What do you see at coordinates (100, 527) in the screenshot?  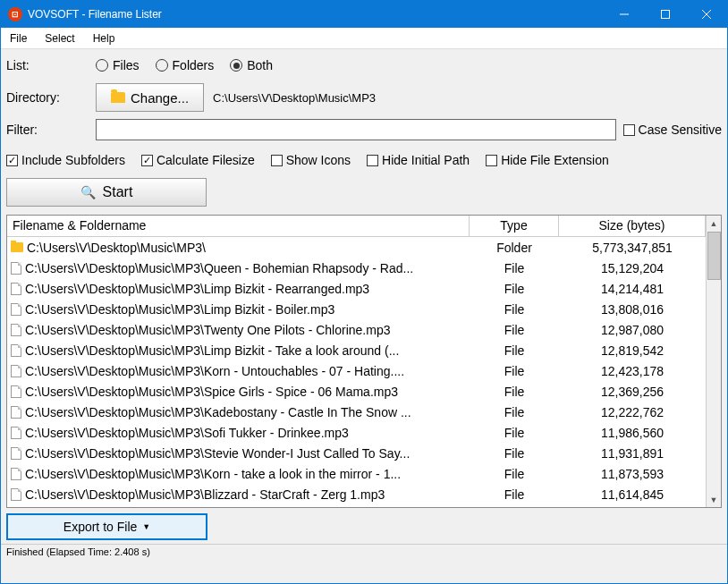 I see `export-button-label: Export to File` at bounding box center [100, 527].